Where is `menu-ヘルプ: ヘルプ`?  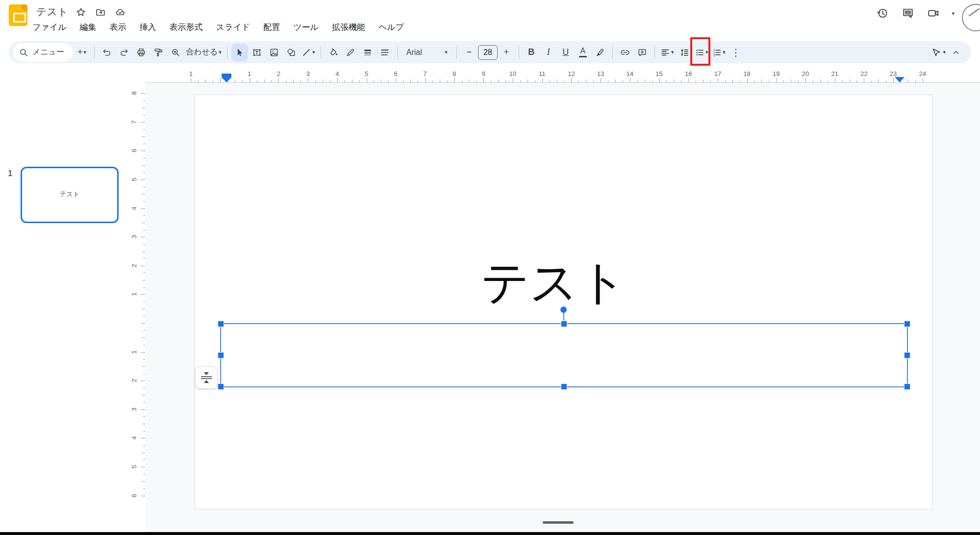
menu-ヘルプ: ヘルプ is located at coordinates (391, 27).